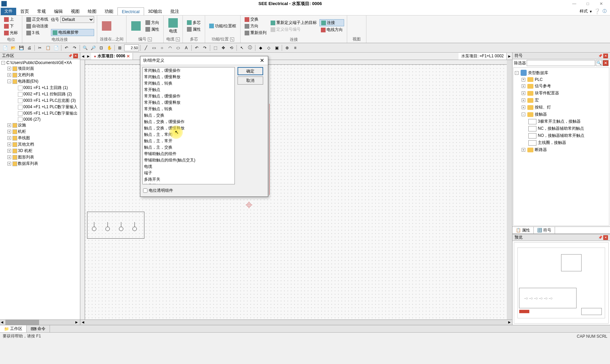  What do you see at coordinates (545, 230) in the screenshot?
I see `tab-symbols: 🔣符号` at bounding box center [545, 230].